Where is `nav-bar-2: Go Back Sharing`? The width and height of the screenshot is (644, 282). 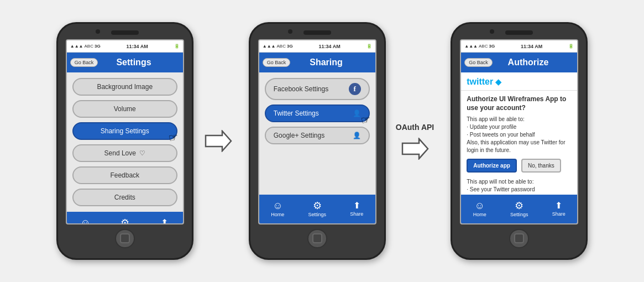
nav-bar-2: Go Back Sharing is located at coordinates (317, 62).